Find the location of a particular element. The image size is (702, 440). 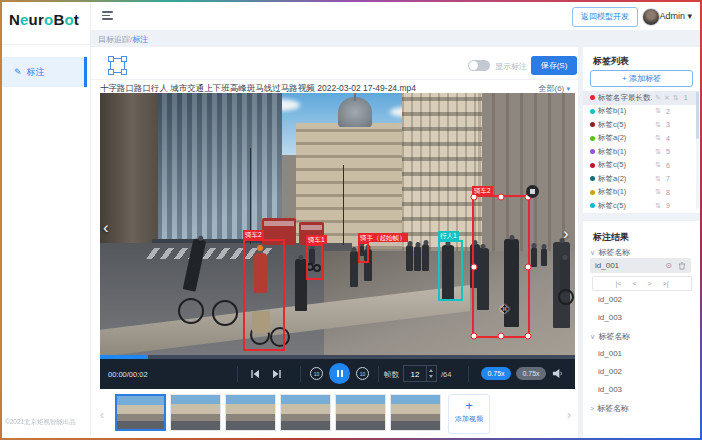

panel-title: 标签列表 is located at coordinates (611, 62).